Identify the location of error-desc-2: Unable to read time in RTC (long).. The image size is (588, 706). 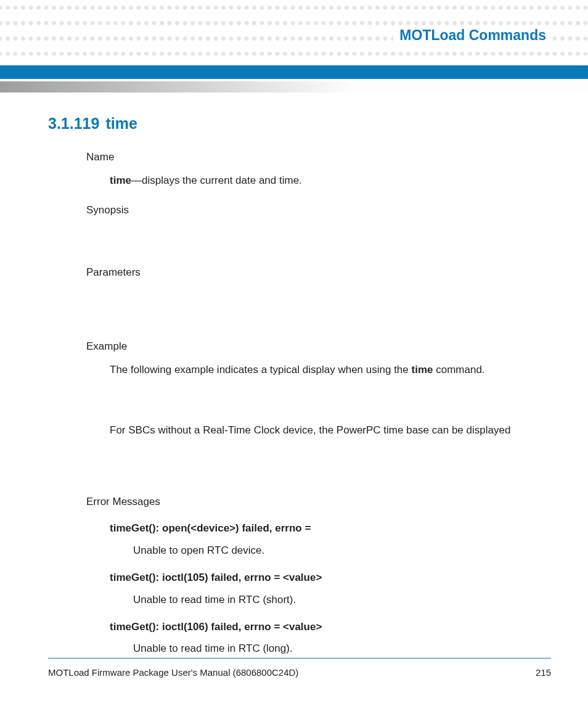
(342, 649).